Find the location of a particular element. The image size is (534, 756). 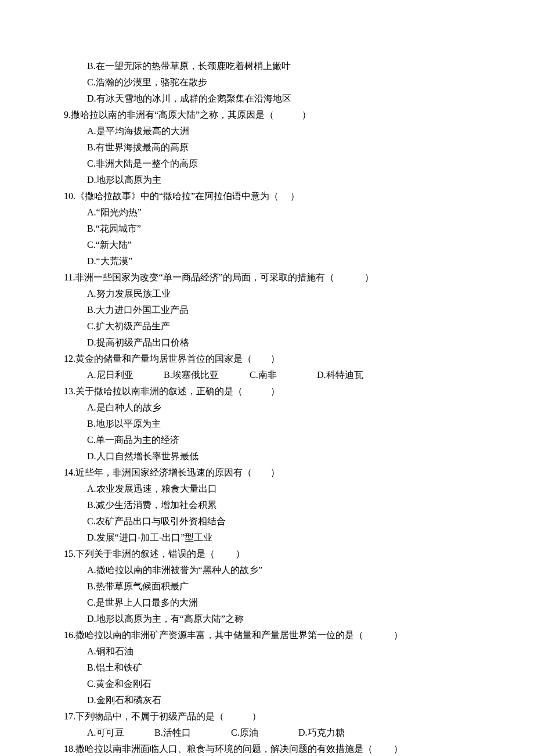

q8-option-c: C.浩瀚的沙漠里，骆驼在散步 is located at coordinates (267, 82).